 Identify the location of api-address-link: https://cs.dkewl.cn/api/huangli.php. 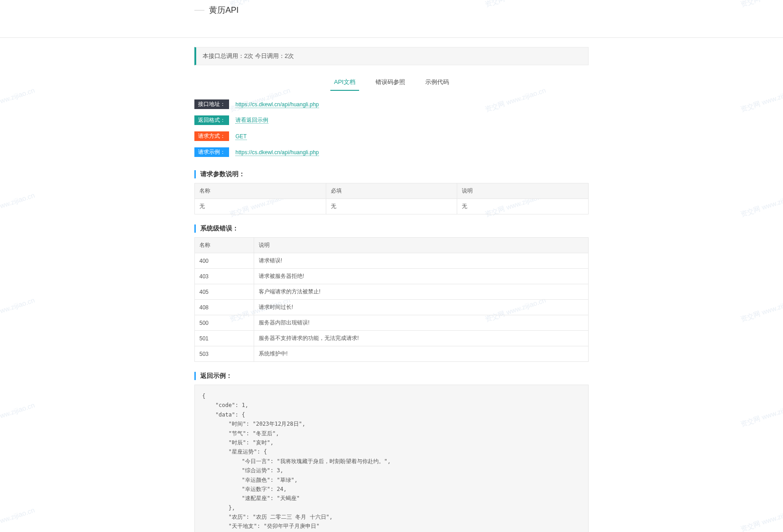
(277, 105).